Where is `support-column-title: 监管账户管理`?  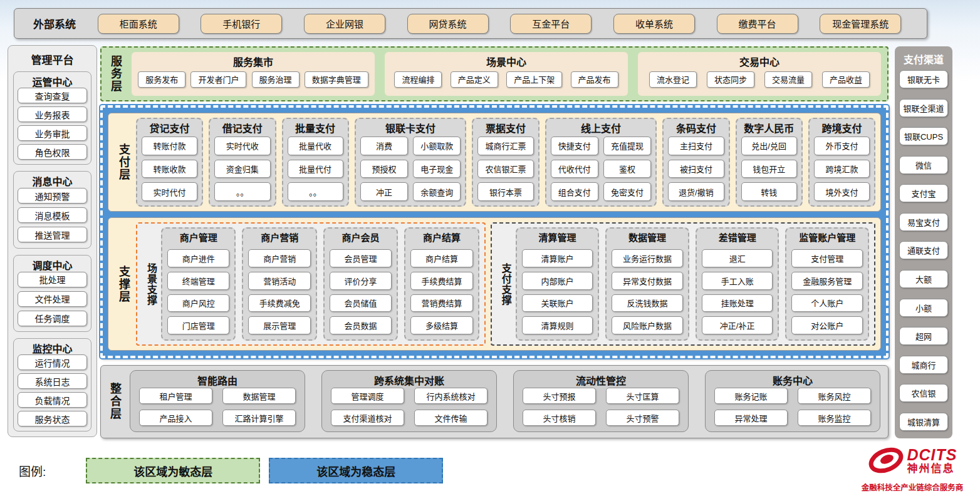
support-column-title: 监管账户管理 is located at coordinates (827, 238).